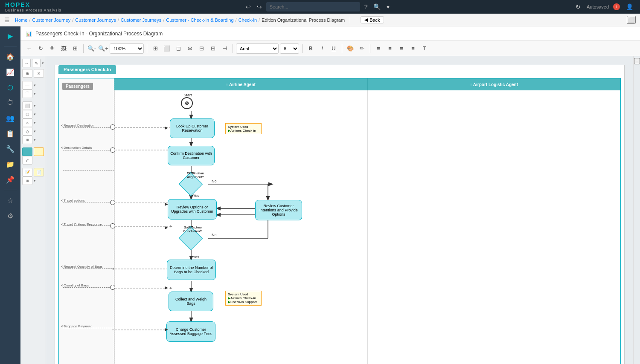 The width and height of the screenshot is (640, 364). What do you see at coordinates (637, 61) in the screenshot?
I see `right-panel-btn: ⋮` at bounding box center [637, 61].